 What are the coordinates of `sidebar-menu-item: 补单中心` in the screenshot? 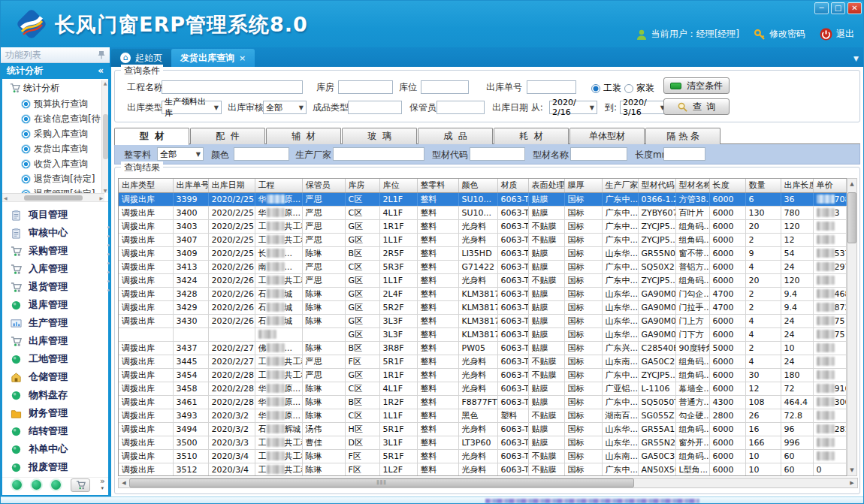 It's located at (56, 449).